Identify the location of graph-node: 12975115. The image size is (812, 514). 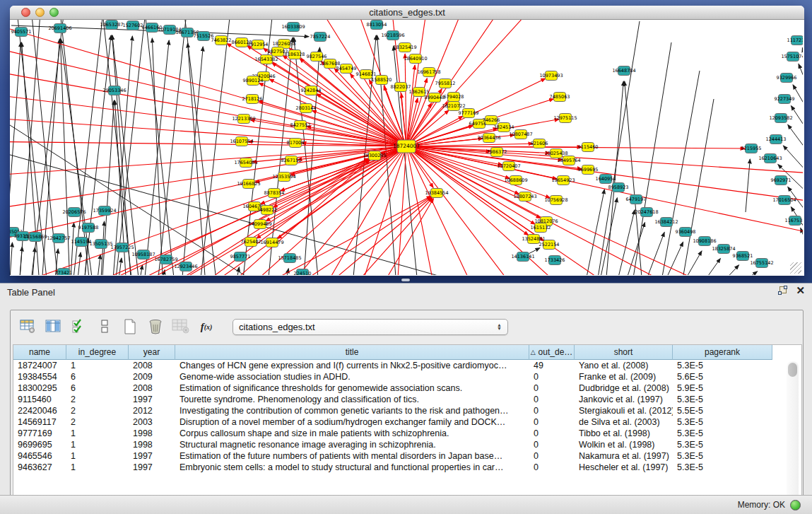
(565, 119).